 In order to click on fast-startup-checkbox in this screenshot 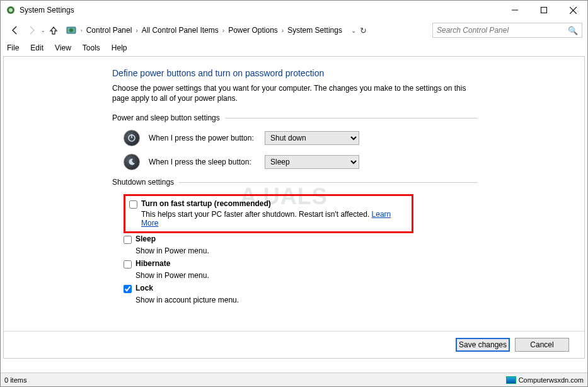, I will do `click(134, 204)`.